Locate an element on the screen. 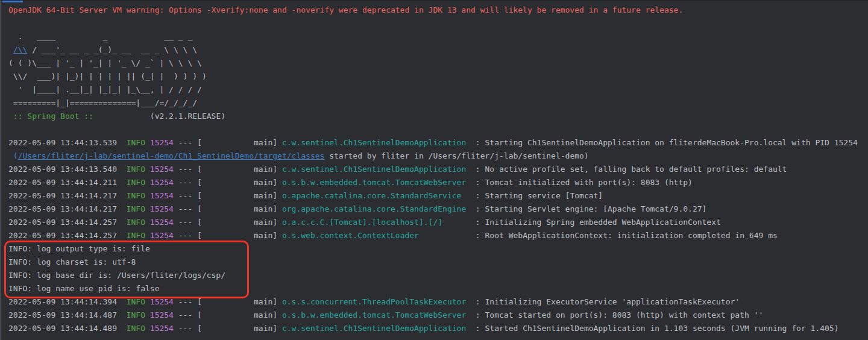 The height and width of the screenshot is (340, 868). log-segment: INFO: log charset is: utf-8 is located at coordinates (72, 262).